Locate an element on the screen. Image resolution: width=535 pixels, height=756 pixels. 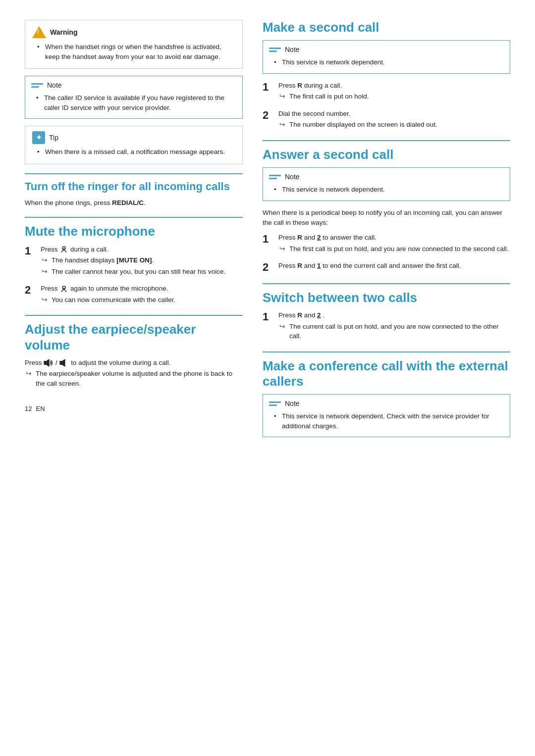
switch-step-1: 1 Press R and 2 . The current call is pu… is located at coordinates (386, 327).